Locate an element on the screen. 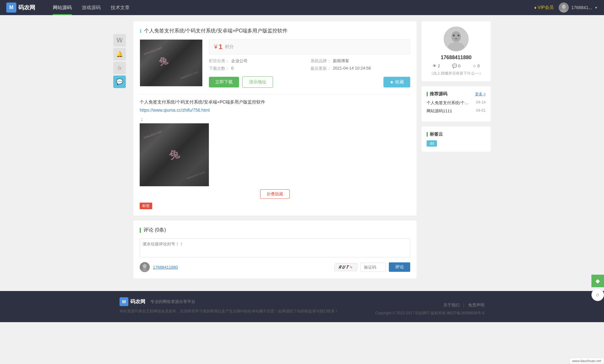 The height and width of the screenshot is (364, 604). footer-bottom: M 码农网 专业的网络资源分享平台 本站资源均来自互联网或会员发布，仅供研究学习… is located at coordinates (302, 306).